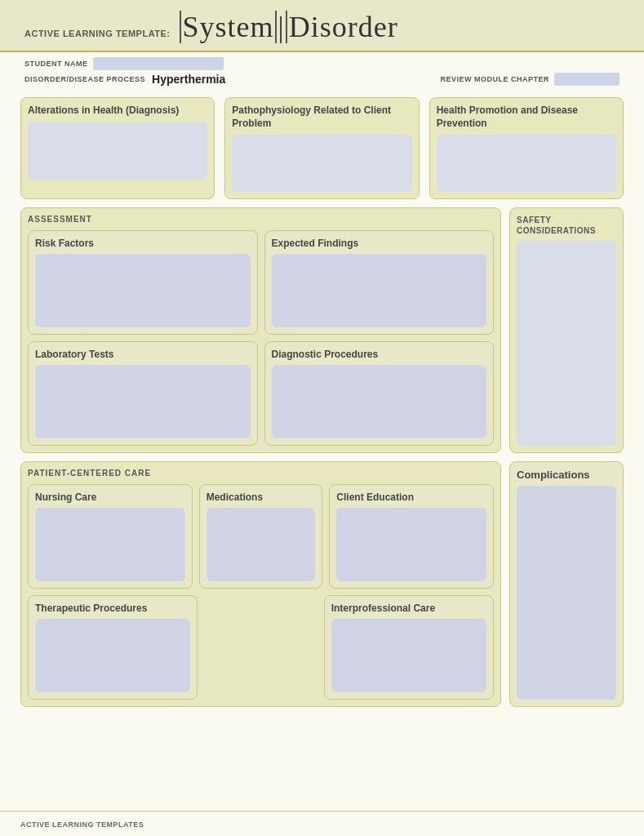 Image resolution: width=644 pixels, height=836 pixels. I want to click on health-promotion-title: Health Promotion and Disease Prevention, so click(526, 118).